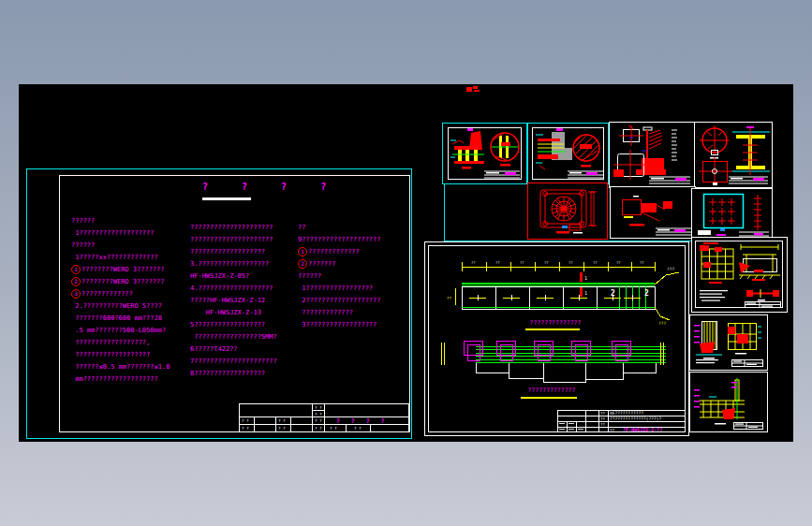  I want to click on tb-sheet-title: ? ? ? ?, so click(362, 421).